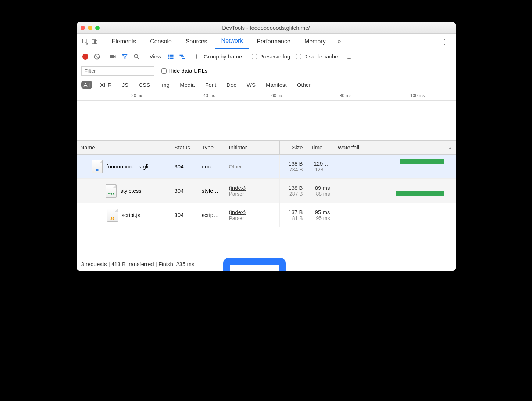 The width and height of the screenshot is (532, 401). What do you see at coordinates (349, 57) in the screenshot?
I see `offline-checkbox` at bounding box center [349, 57].